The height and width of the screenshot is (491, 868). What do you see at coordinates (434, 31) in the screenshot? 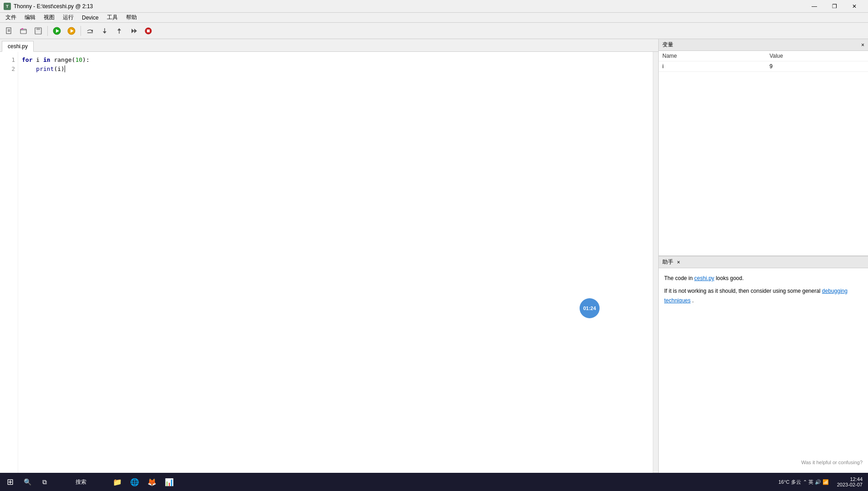
I see `toolbar` at bounding box center [434, 31].